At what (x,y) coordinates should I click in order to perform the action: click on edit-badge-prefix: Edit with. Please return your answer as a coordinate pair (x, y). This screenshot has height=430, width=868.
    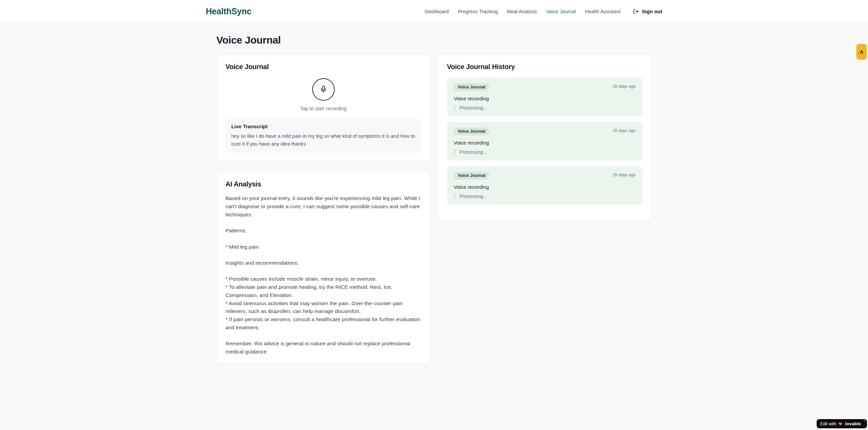
    Looking at the image, I should click on (829, 424).